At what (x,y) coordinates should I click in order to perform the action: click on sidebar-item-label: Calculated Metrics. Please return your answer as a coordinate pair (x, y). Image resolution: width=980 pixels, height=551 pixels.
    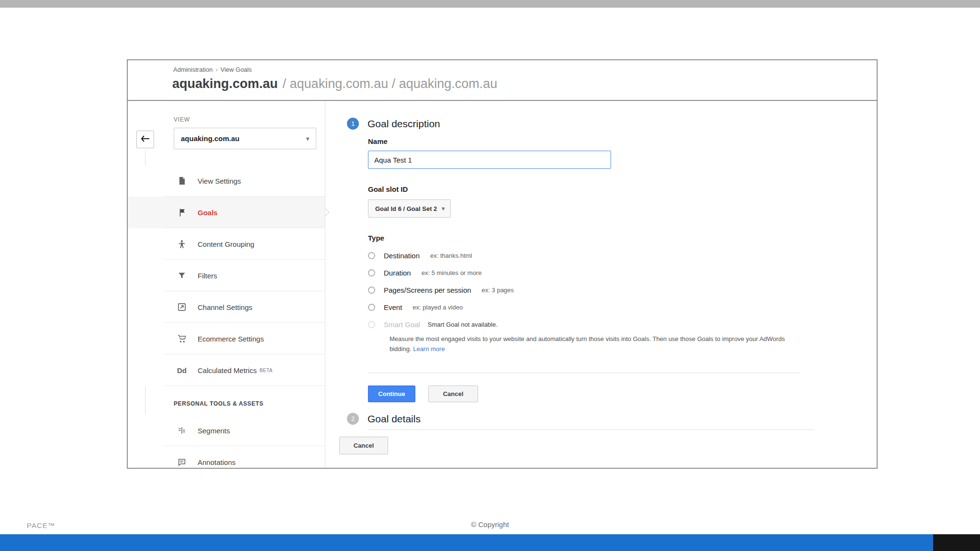
    Looking at the image, I should click on (227, 370).